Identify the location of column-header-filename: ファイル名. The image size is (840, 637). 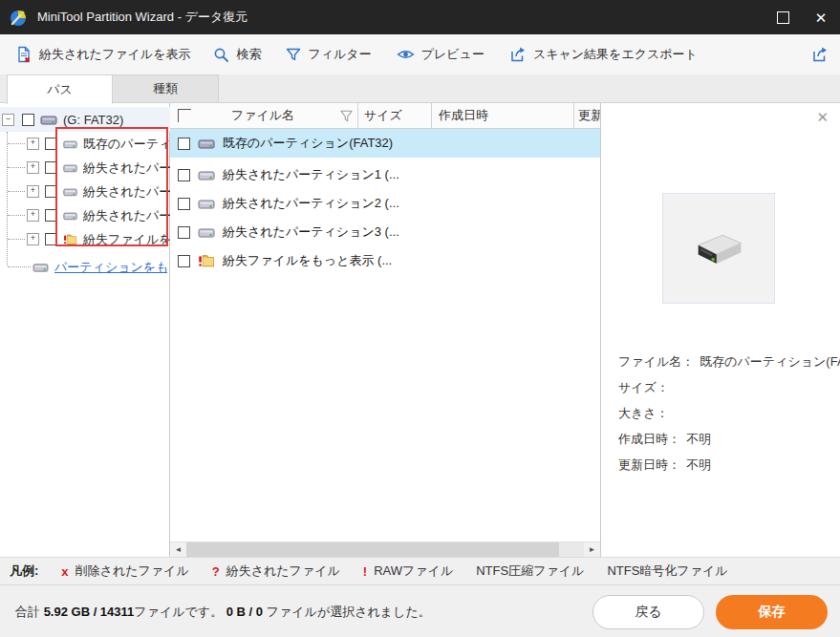
(263, 116).